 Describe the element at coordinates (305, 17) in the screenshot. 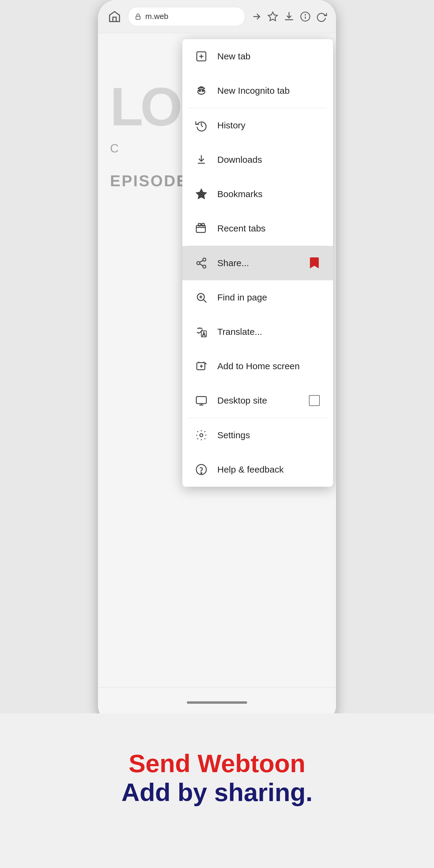

I see `info-icon` at that location.